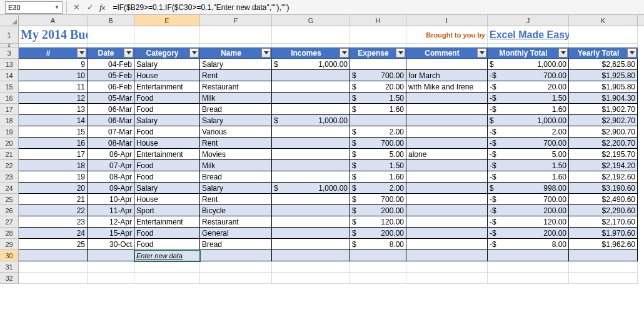 The image size is (644, 327). I want to click on cell-date: 08-Apr, so click(111, 177).